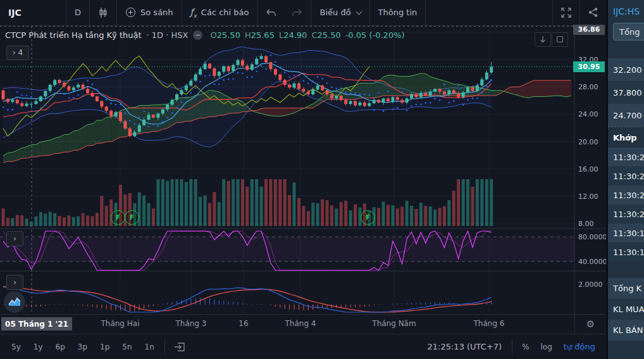  Describe the element at coordinates (588, 196) in the screenshot. I see `svg-text: 12.00` at that location.